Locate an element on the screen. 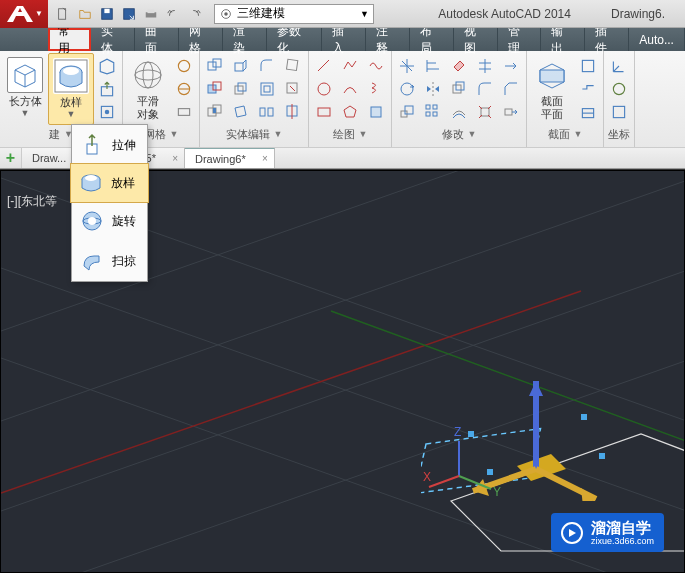 The image size is (685, 573). taper-face-icon is located at coordinates (241, 112).